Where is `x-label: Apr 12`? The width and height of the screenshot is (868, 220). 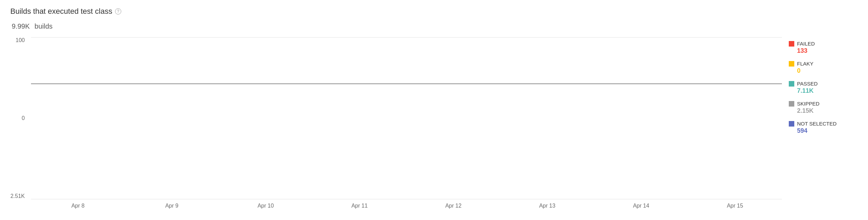 x-label: Apr 12 is located at coordinates (453, 206).